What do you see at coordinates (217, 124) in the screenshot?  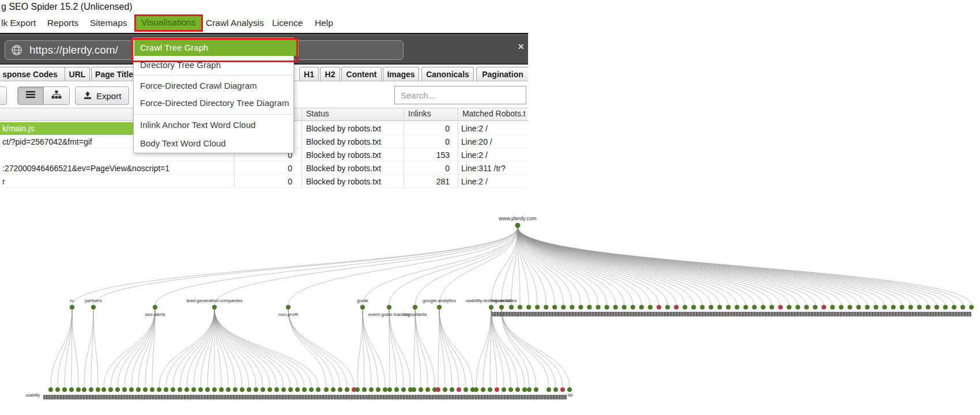 I see `menu-item-inlink-anchor-word-cloud: Inlink Anchor Text Word Cloud` at bounding box center [217, 124].